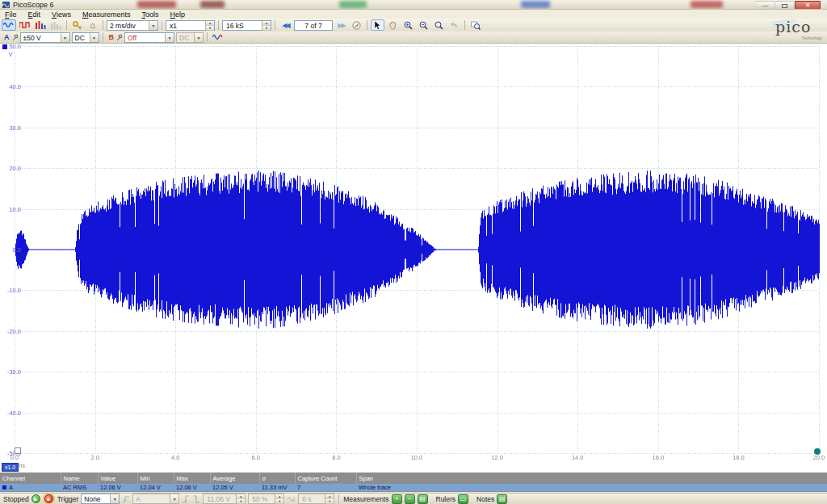 Image resolution: width=827 pixels, height=504 pixels. Describe the element at coordinates (464, 499) in the screenshot. I see `rulers-button: ▭` at that location.